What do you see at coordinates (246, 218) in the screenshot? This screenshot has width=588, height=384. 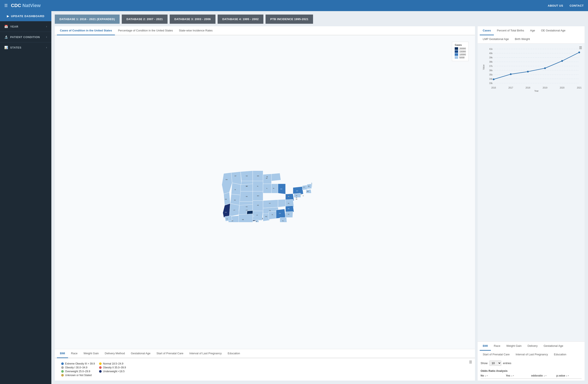 I see `state-nm` at bounding box center [246, 218].